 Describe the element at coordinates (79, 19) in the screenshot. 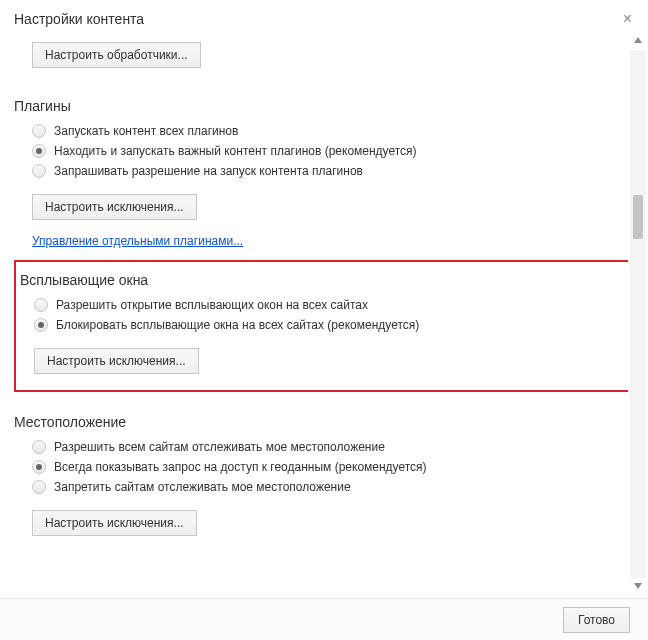

I see `dialog-title: Настройки контента` at that location.